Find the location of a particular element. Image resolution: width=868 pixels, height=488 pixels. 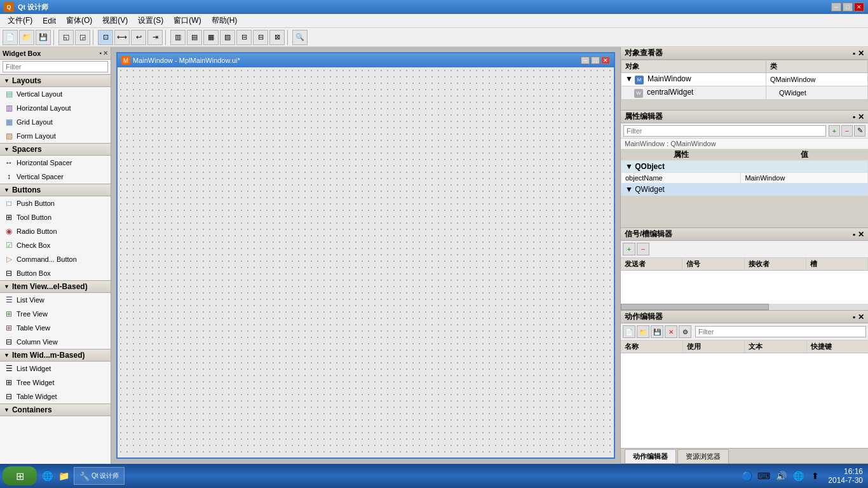

item-command-button: ▷ Command... Button is located at coordinates (55, 259).